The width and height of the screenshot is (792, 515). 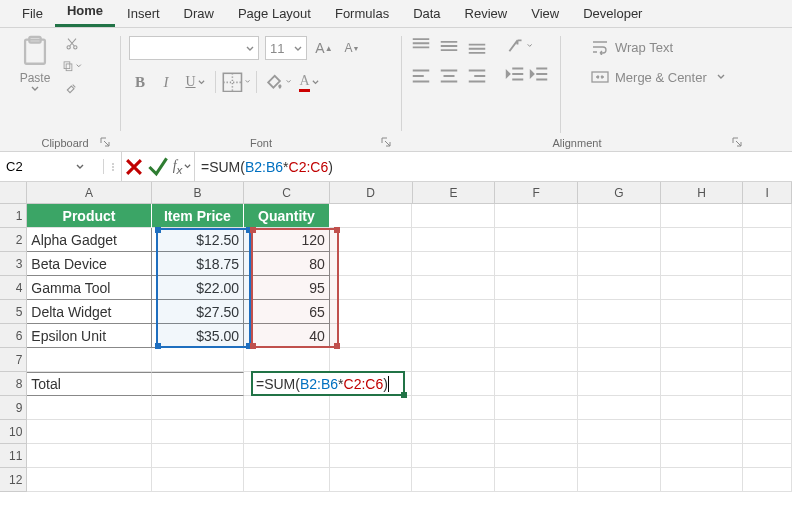 What do you see at coordinates (620, 240) in the screenshot?
I see `cell-G2` at bounding box center [620, 240].